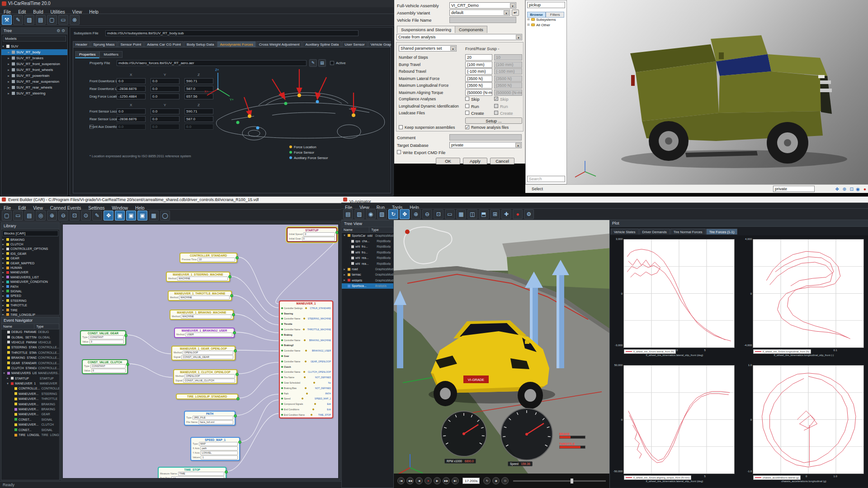 This screenshot has height=488, width=868. I want to click on node-field-value: path, so click(219, 448).